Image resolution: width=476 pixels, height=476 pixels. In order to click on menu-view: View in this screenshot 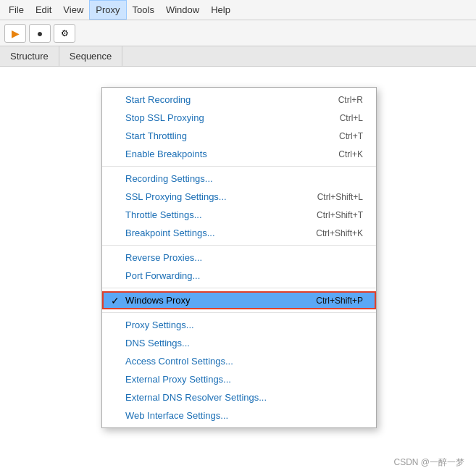, I will do `click(73, 10)`.